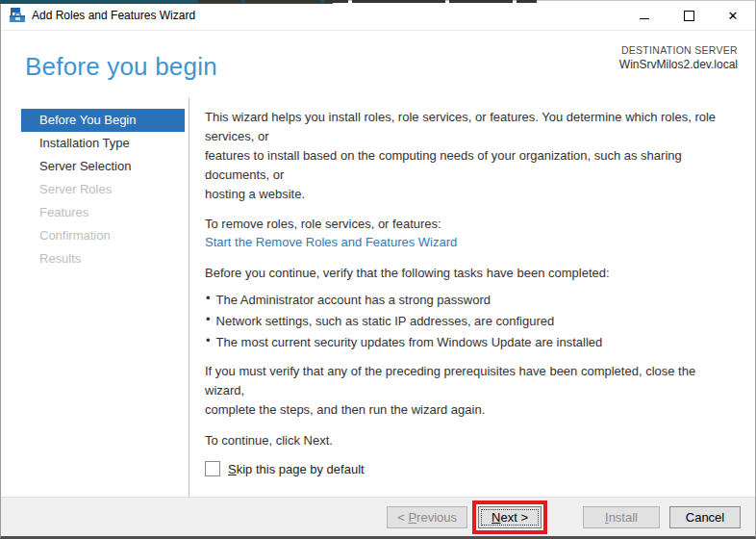 This screenshot has width=756, height=539. I want to click on maximize-icon, so click(689, 15).